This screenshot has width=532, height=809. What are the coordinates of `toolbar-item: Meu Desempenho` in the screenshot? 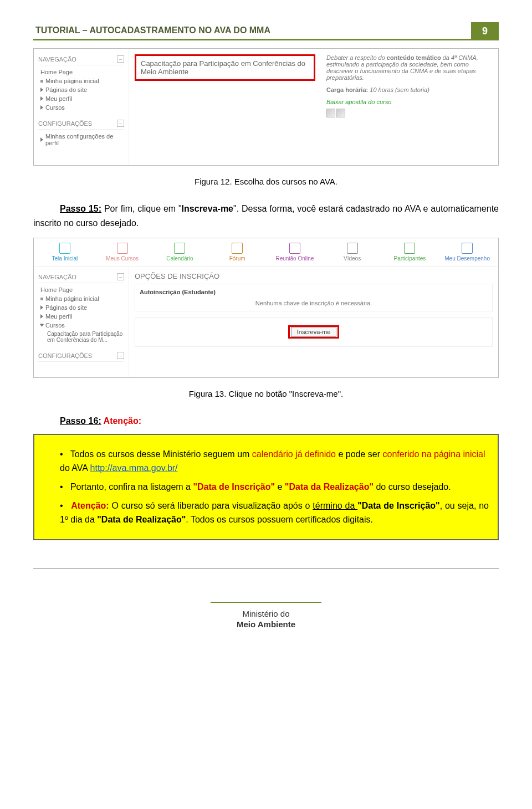 It's located at (467, 252).